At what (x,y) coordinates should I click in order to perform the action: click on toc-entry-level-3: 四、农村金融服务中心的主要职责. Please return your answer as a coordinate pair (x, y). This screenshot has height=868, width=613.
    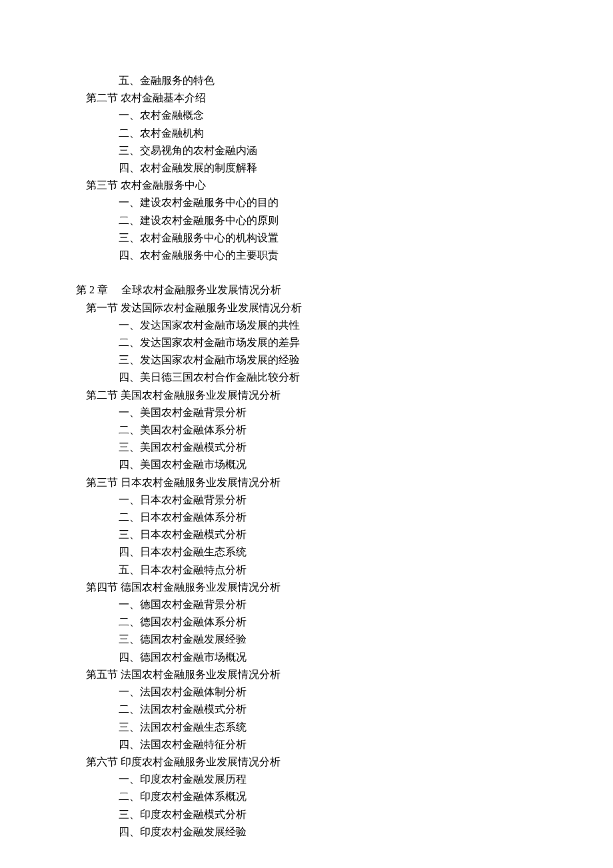
    Looking at the image, I should click on (349, 255).